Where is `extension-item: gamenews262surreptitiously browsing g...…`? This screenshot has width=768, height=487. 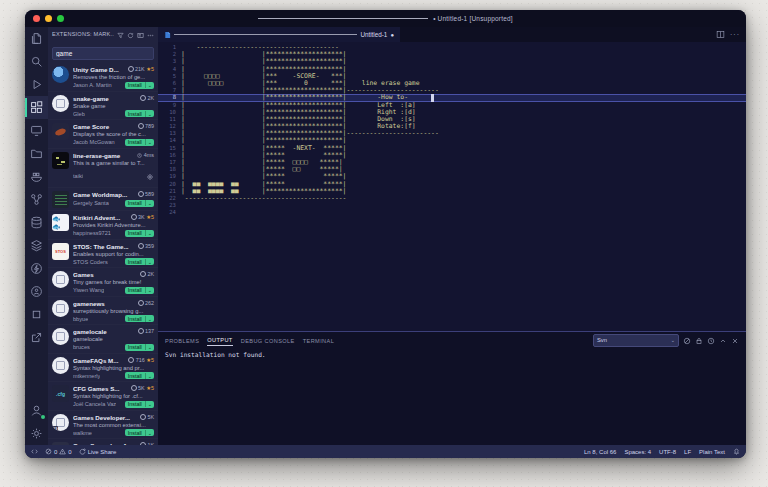
extension-item: gamenews262surreptitiously browsing g...… is located at coordinates (103, 312).